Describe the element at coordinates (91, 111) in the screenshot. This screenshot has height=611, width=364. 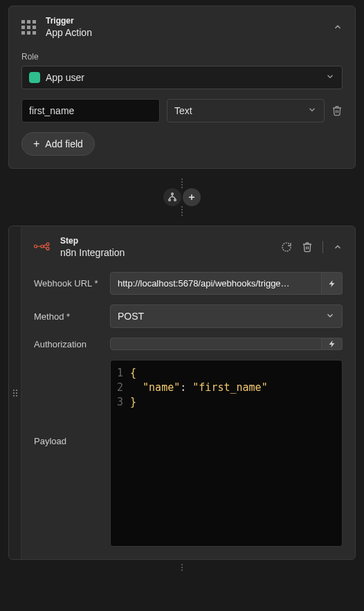
I see `field-name-input` at that location.